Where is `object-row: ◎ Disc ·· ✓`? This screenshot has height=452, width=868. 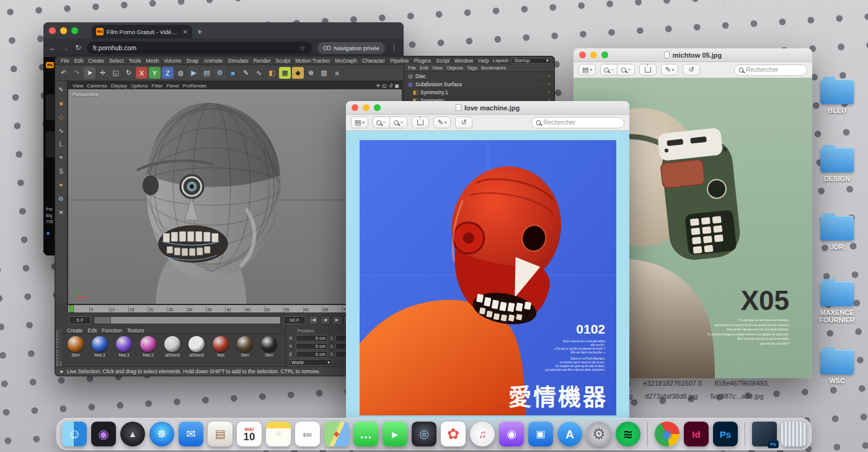 object-row: ◎ Disc ·· ✓ is located at coordinates (479, 76).